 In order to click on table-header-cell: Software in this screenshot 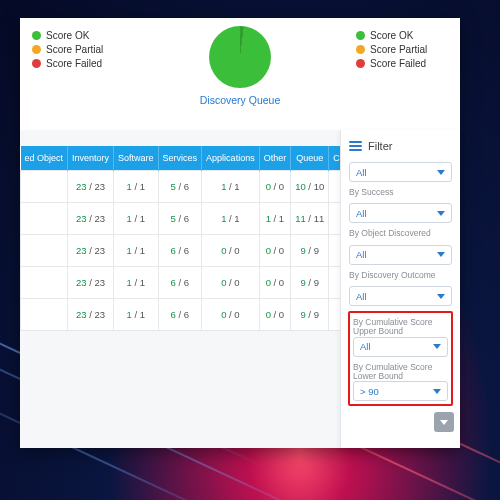, I will do `click(136, 158)`.